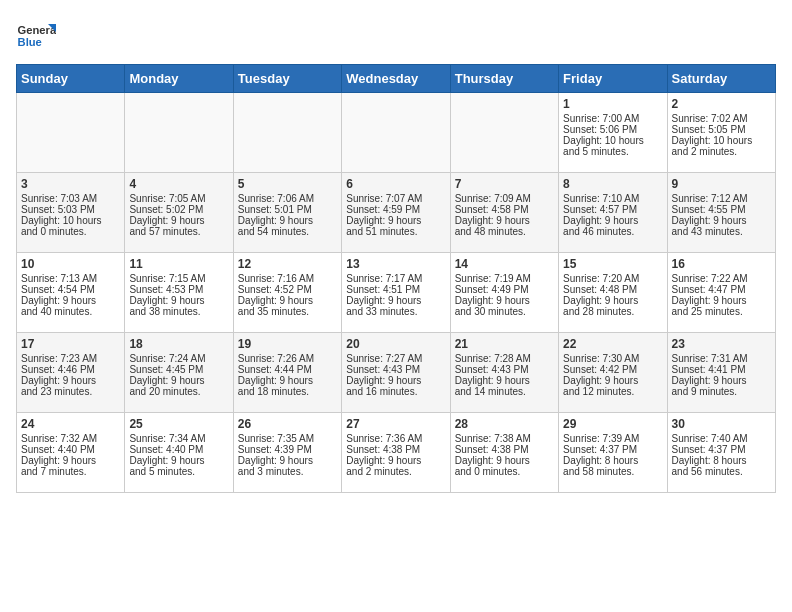  I want to click on cell-info: and 28 minutes., so click(612, 312).